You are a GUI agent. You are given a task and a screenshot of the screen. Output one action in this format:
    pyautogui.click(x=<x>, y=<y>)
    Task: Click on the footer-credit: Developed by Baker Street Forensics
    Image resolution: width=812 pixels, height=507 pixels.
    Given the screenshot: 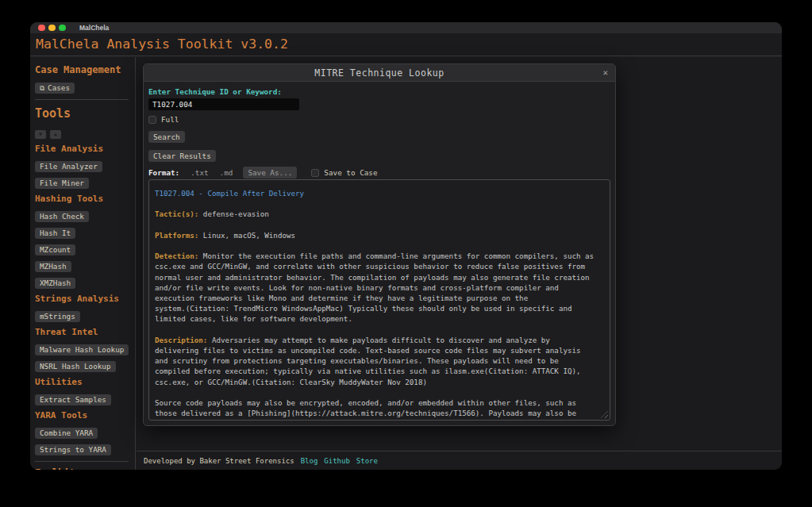 What is the action you would take?
    pyautogui.click(x=219, y=461)
    